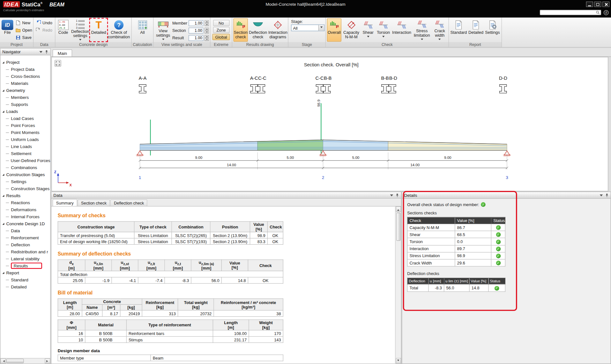 Image resolution: width=611 pixels, height=364 pixels. Describe the element at coordinates (606, 4) in the screenshot. I see `close-button` at that location.